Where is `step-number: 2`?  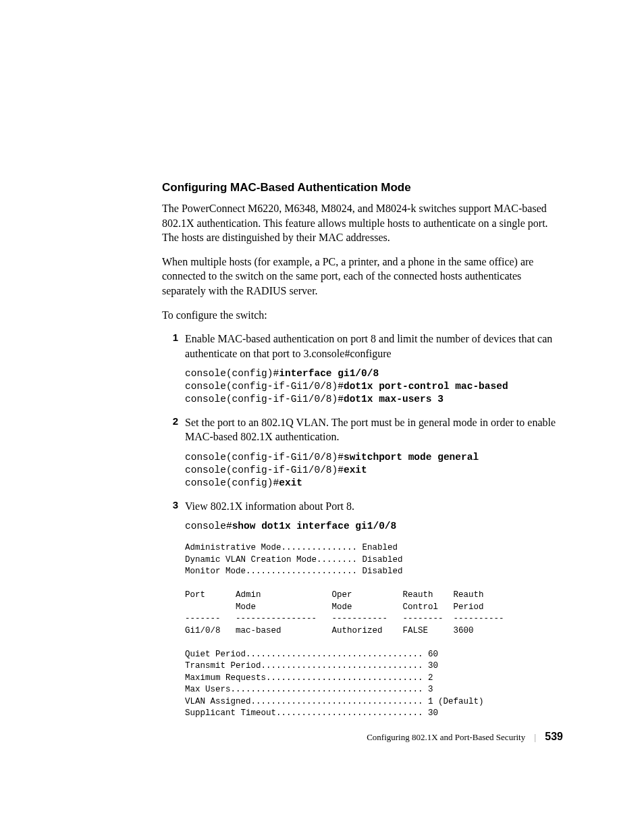 step-number: 2 is located at coordinates (170, 429).